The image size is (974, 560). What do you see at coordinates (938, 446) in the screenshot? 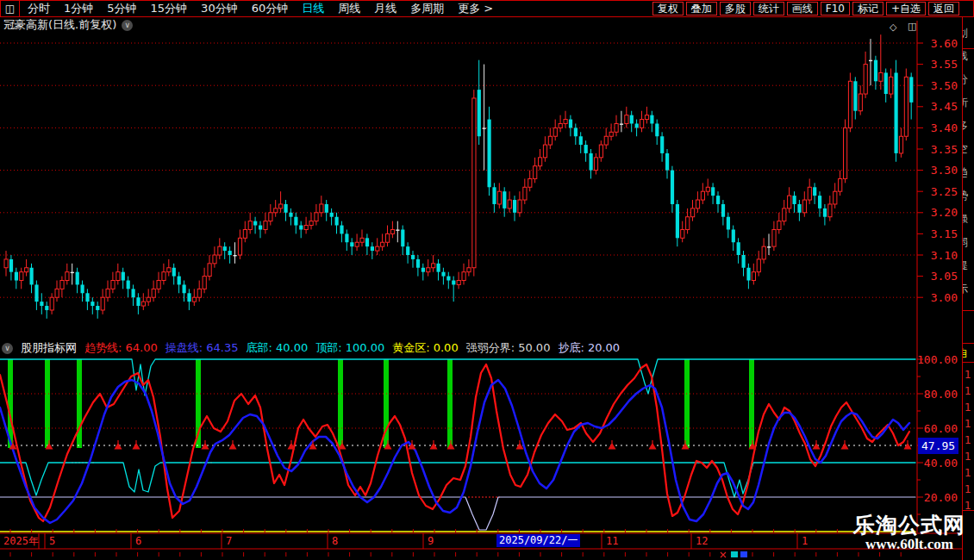
I see `indicator-last-value: 47.95` at bounding box center [938, 446].